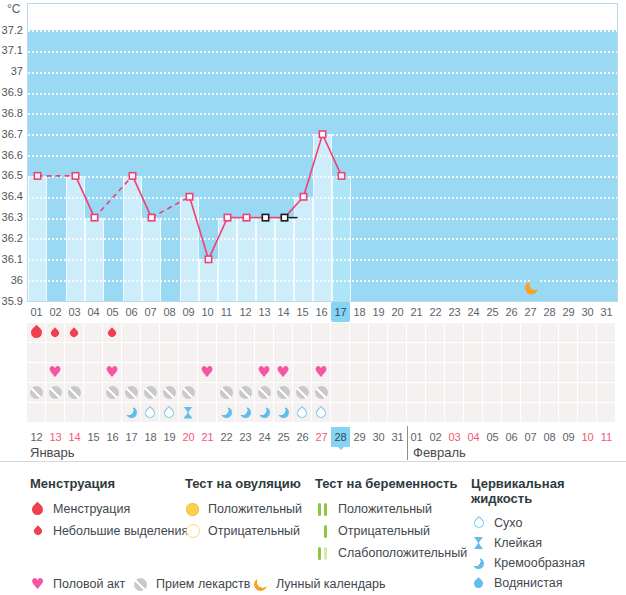  I want to click on calendar-date-label: 17, so click(132, 437).